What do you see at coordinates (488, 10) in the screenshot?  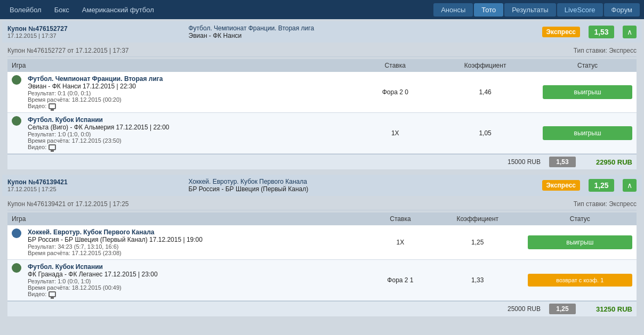 I see `nav-toto: Тото` at bounding box center [488, 10].